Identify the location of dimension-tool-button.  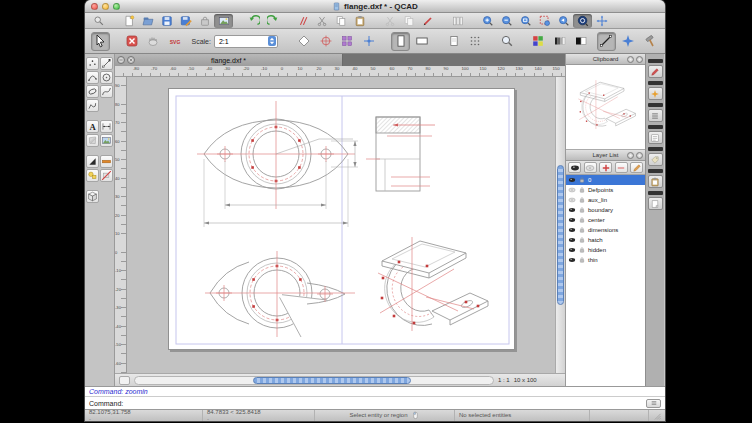
(106, 126).